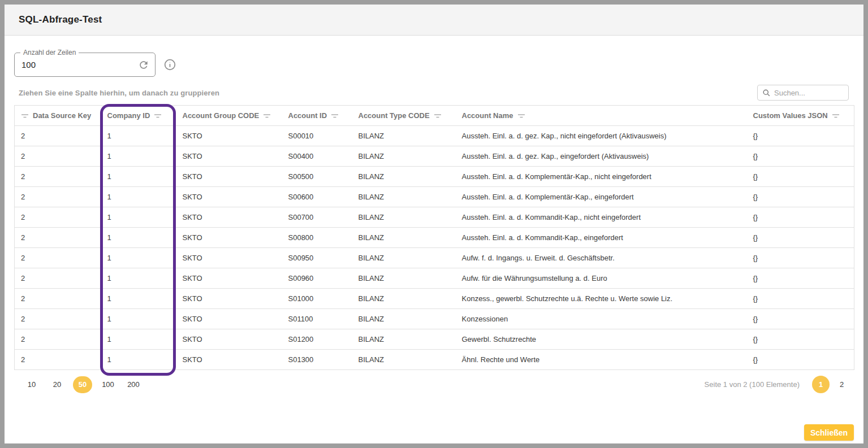 The height and width of the screenshot is (448, 868). I want to click on cell-account-id: S01200, so click(317, 340).